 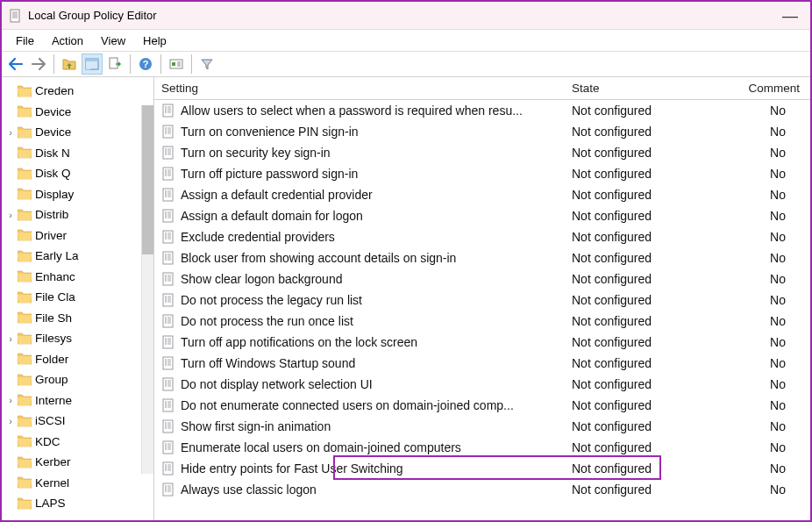 I want to click on column-state: State, so click(x=639, y=88).